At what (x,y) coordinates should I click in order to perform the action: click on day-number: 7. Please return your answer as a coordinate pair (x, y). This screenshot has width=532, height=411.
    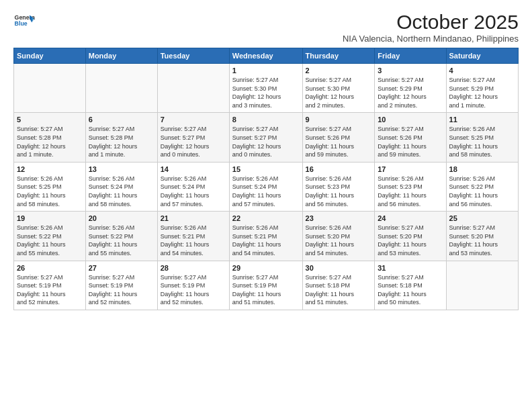
    Looking at the image, I should click on (193, 120).